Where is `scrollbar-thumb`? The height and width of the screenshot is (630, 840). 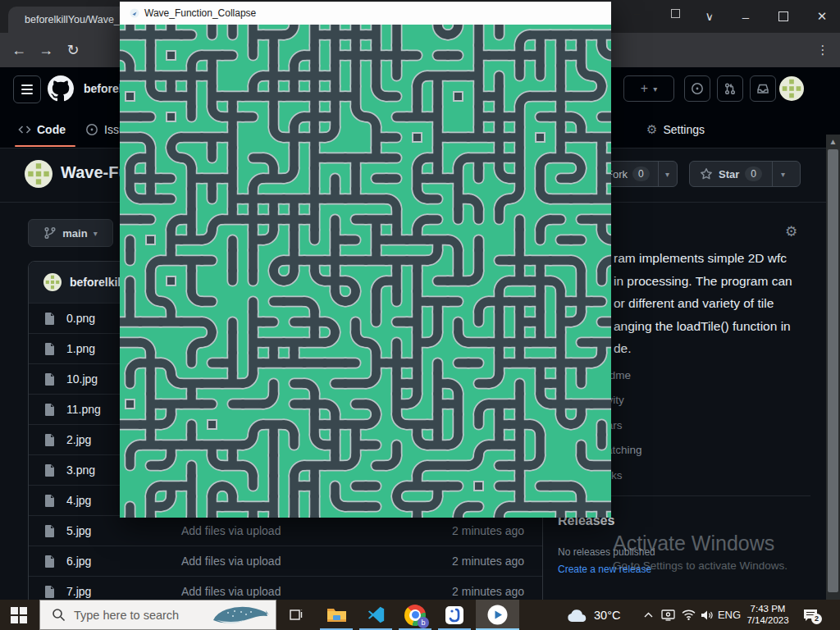
scrollbar-thumb is located at coordinates (833, 371).